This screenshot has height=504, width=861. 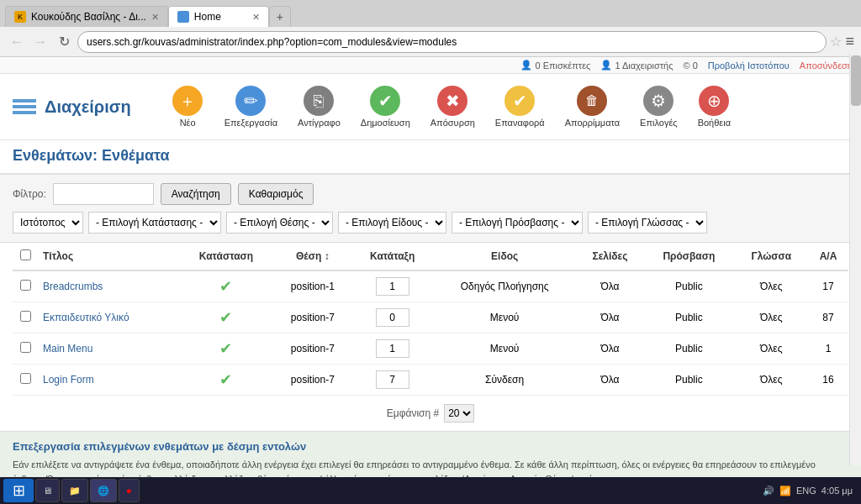 What do you see at coordinates (772, 257) in the screenshot?
I see `col-language: Γλώσσα` at bounding box center [772, 257].